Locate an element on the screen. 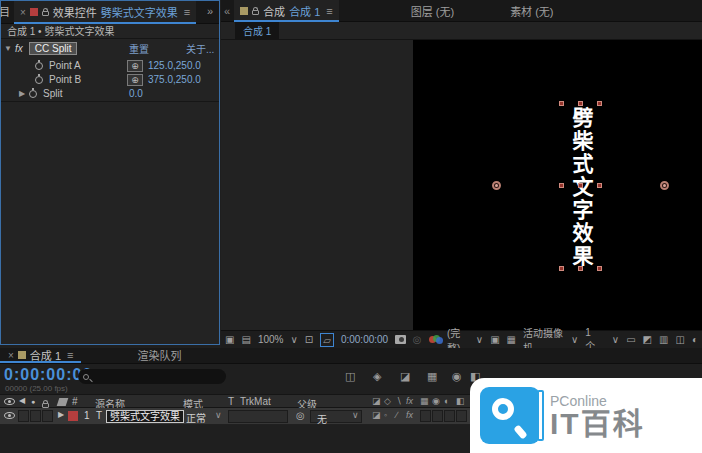 Image resolution: width=702 pixels, height=453 pixels. anchor-point-handle is located at coordinates (580, 186).